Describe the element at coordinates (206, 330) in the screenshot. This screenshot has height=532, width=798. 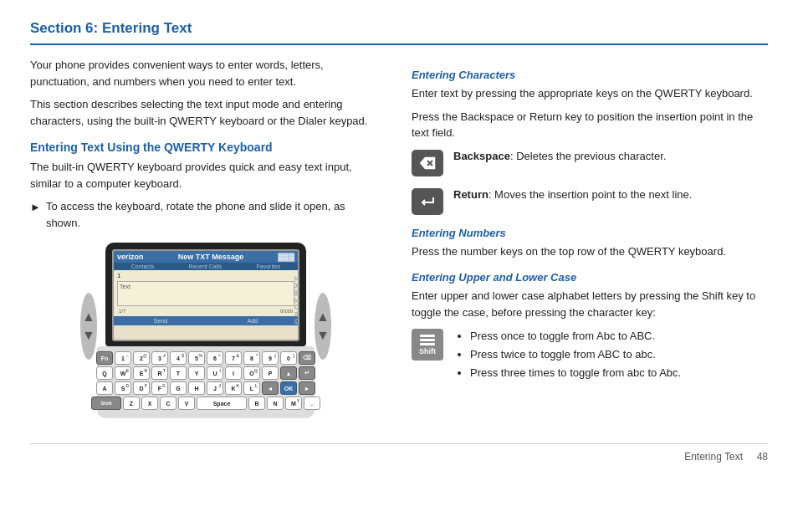
I see `phone-illustration: ▲ ▼ verizon New TXT Message ▓▓▓` at that location.